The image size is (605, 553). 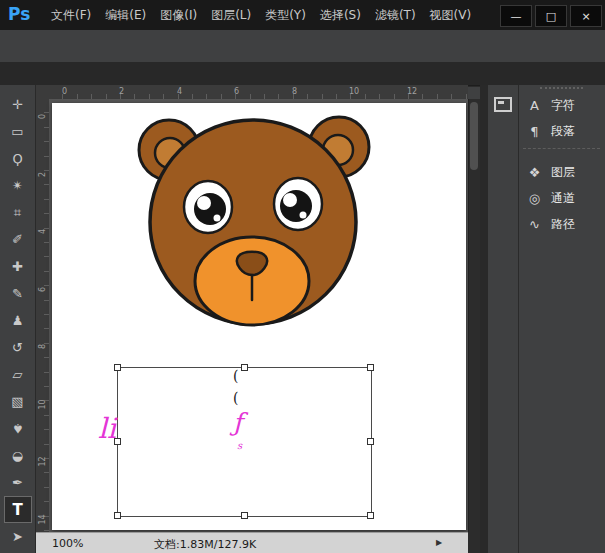 What do you see at coordinates (396, 15) in the screenshot?
I see `menu-filter: 滤镜(T)` at bounding box center [396, 15].